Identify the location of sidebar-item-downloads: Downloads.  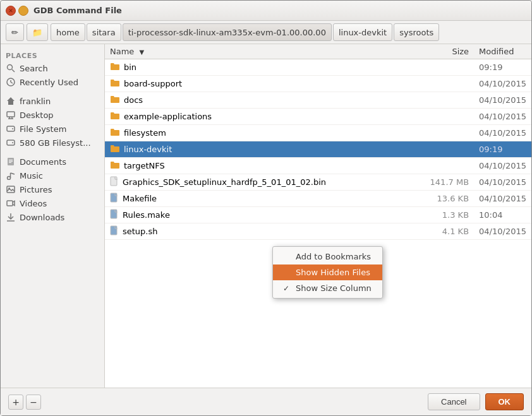
(52, 217).